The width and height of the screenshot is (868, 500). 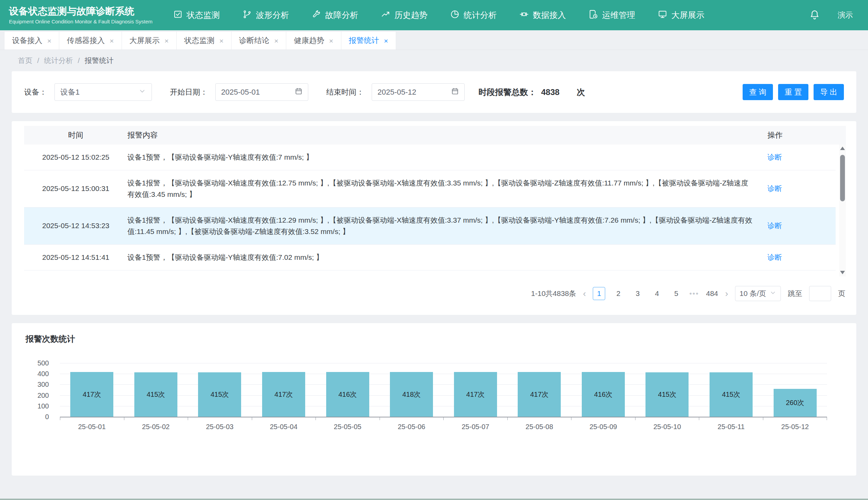 What do you see at coordinates (475, 394) in the screenshot?
I see `bar-25-05-07: 417次` at bounding box center [475, 394].